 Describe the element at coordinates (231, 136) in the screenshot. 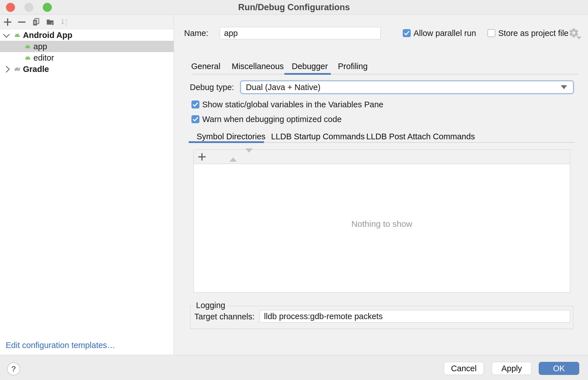

I see `tab-symbol-directories: Symbol Directories` at that location.